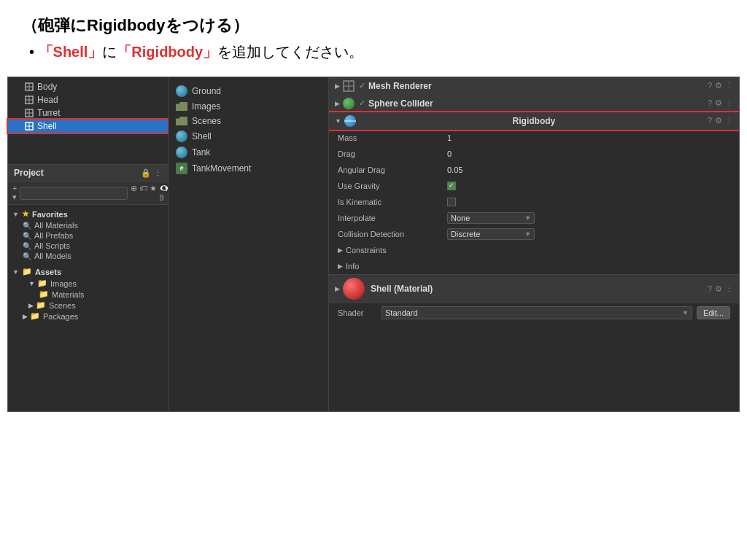 The image size is (747, 560). What do you see at coordinates (35, 316) in the screenshot?
I see `packages-folder-icon: 📁` at bounding box center [35, 316].